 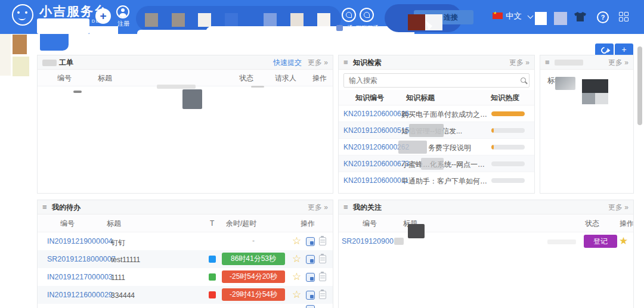 What do you see at coordinates (123, 12) in the screenshot?
I see `register-user-icon` at bounding box center [123, 12].